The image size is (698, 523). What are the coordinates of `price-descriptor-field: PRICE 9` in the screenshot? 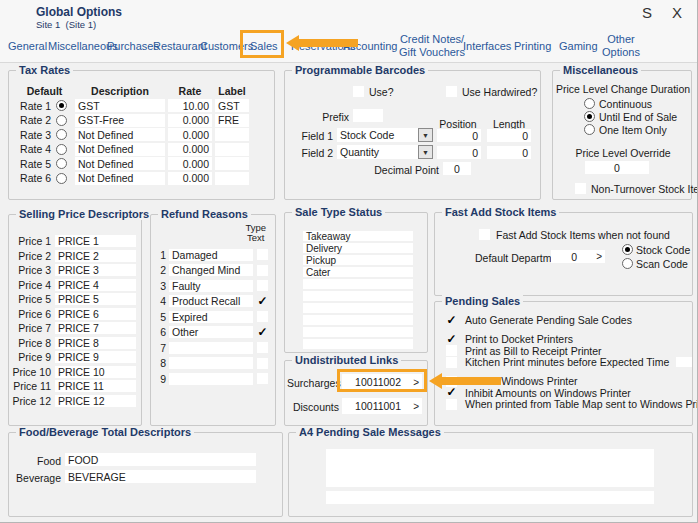 It's located at (96, 357).